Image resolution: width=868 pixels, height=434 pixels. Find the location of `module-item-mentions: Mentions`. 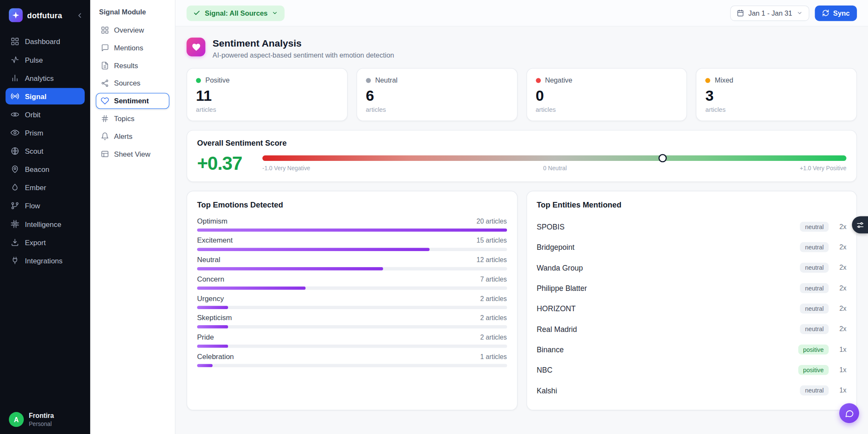

module-item-mentions: Mentions is located at coordinates (133, 48).